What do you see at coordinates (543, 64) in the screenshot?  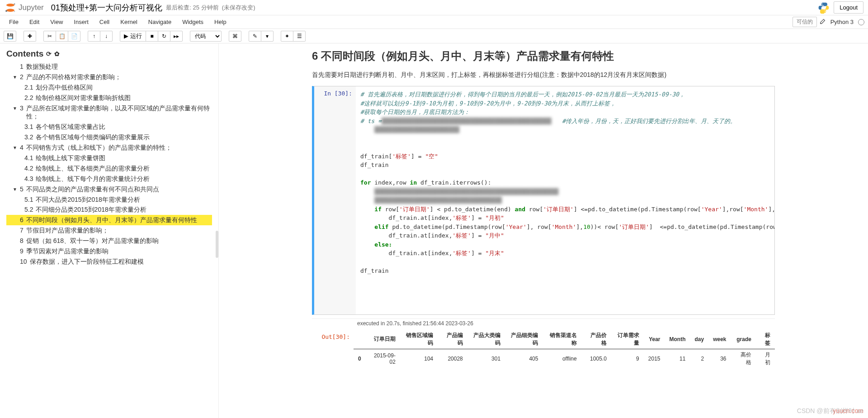 I see `markdown-cell: 6 不同时间段（例如月头、月中、月末等）产品需求量有何特性 首先需要对日期进行判…` at bounding box center [543, 64].